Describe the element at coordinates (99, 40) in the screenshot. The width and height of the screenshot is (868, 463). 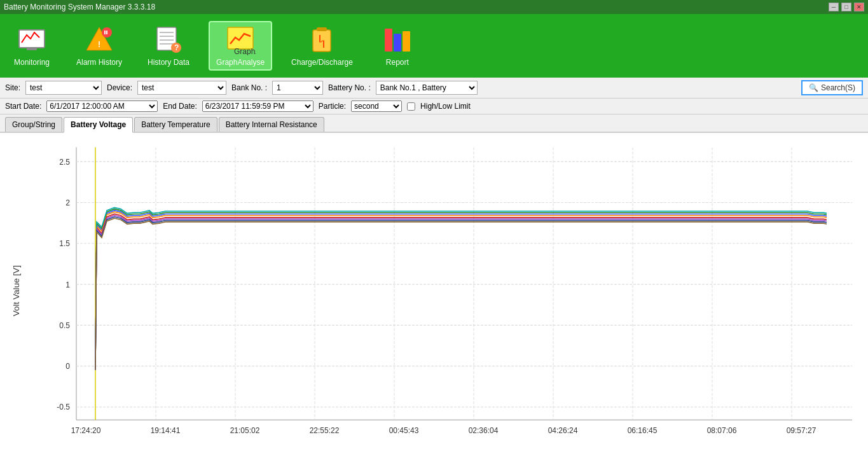
I see `alarm-history-icon: !` at that location.